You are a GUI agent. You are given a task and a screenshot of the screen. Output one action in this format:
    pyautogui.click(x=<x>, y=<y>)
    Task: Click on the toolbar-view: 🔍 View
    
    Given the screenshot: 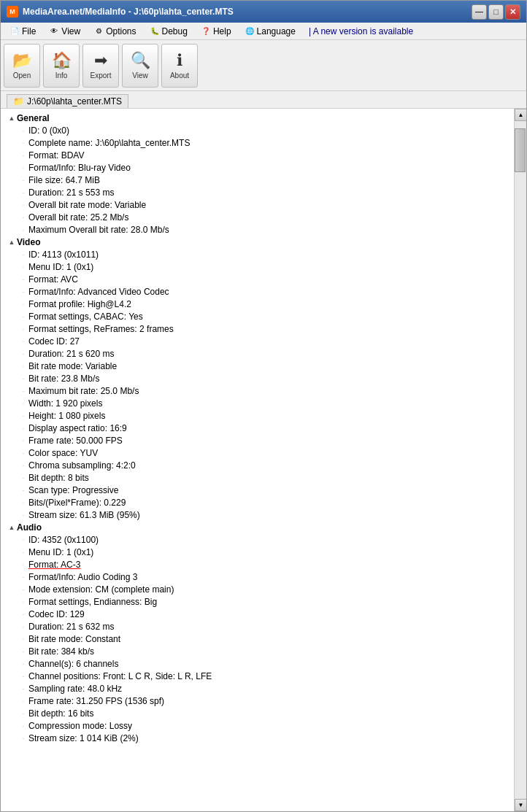 What is the action you would take?
    pyautogui.click(x=140, y=66)
    